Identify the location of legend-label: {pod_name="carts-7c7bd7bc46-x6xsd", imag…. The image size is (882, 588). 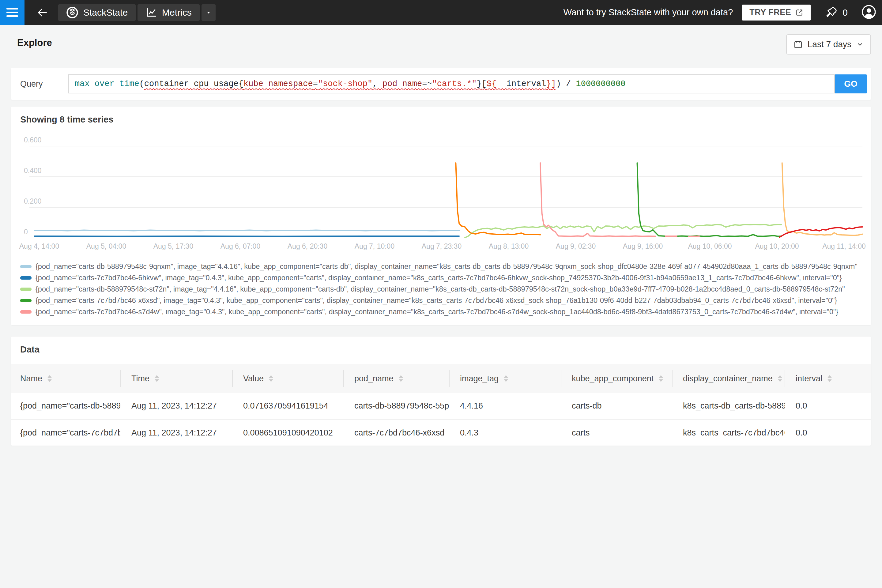
(436, 301).